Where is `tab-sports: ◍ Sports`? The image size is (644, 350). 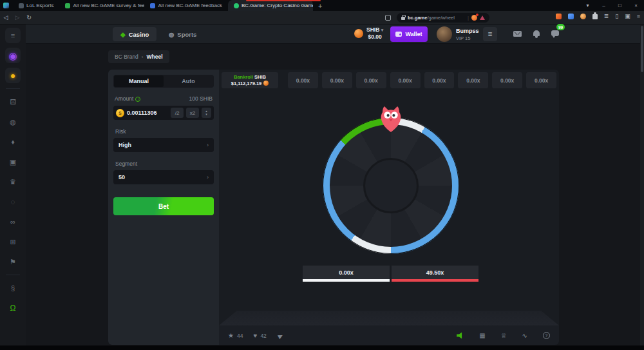 tab-sports: ◍ Sports is located at coordinates (183, 34).